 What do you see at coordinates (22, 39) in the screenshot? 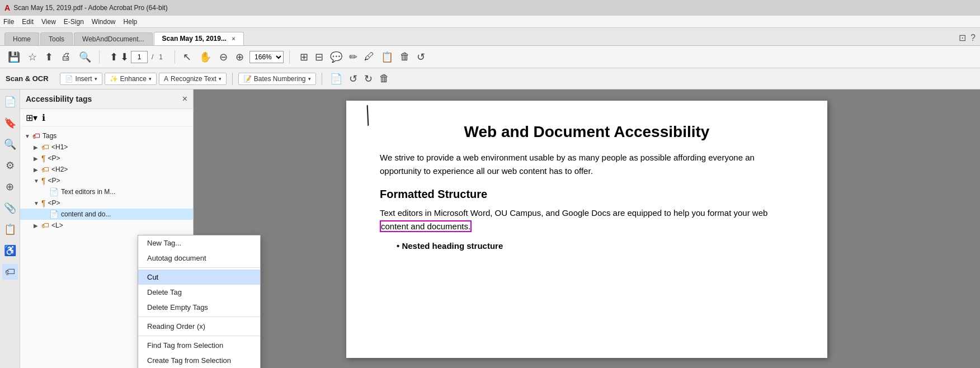
I see `tab-home: Home` at bounding box center [22, 39].